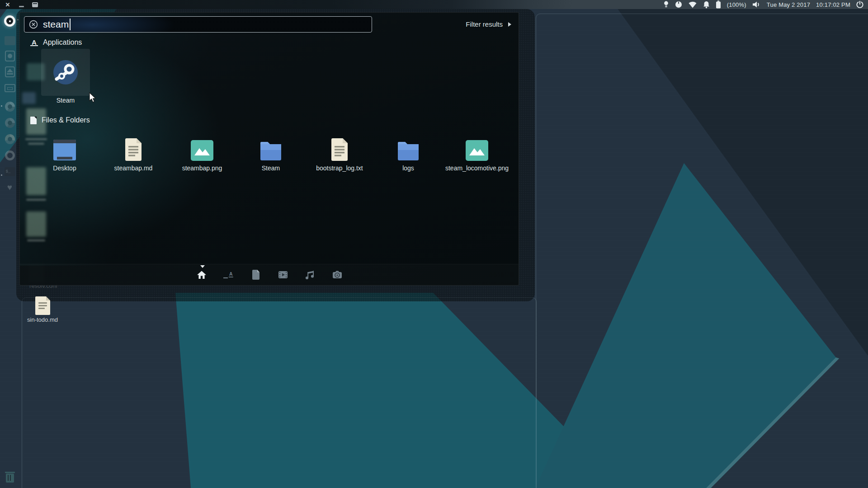  I want to click on category-videos-icon, so click(283, 275).